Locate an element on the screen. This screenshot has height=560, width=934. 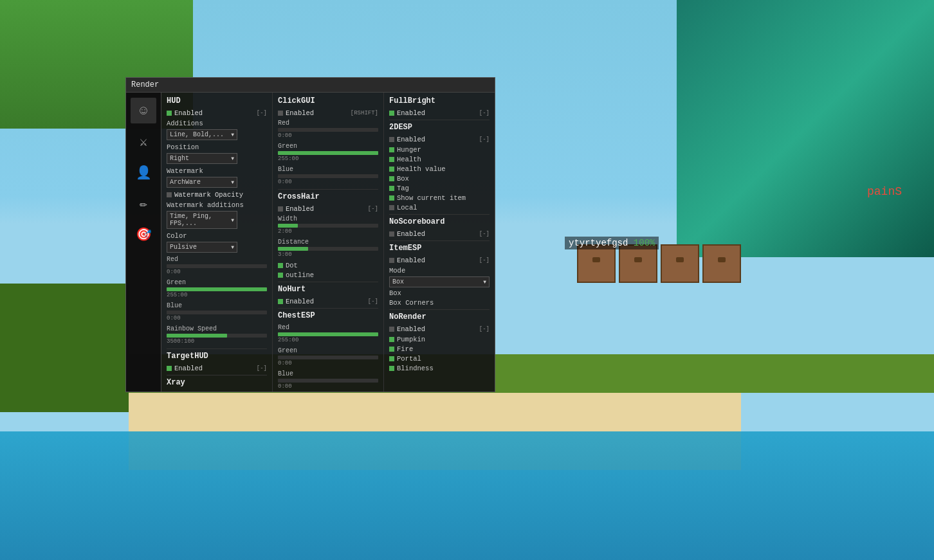
clickgui-red-slider: Red 0:00 is located at coordinates (328, 129).